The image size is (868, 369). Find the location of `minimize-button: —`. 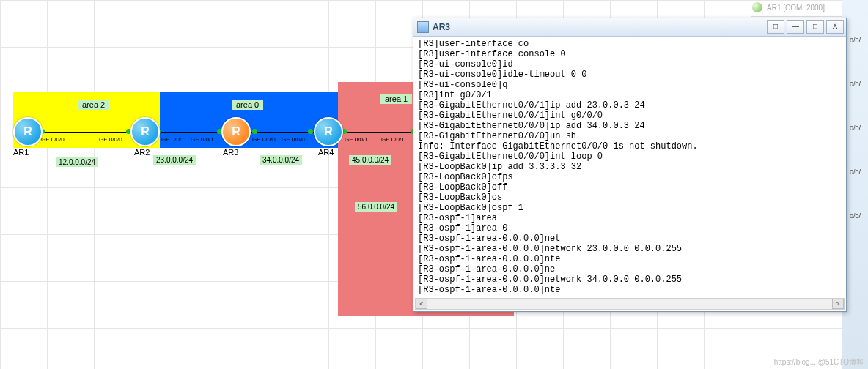

minimize-button: — is located at coordinates (795, 27).